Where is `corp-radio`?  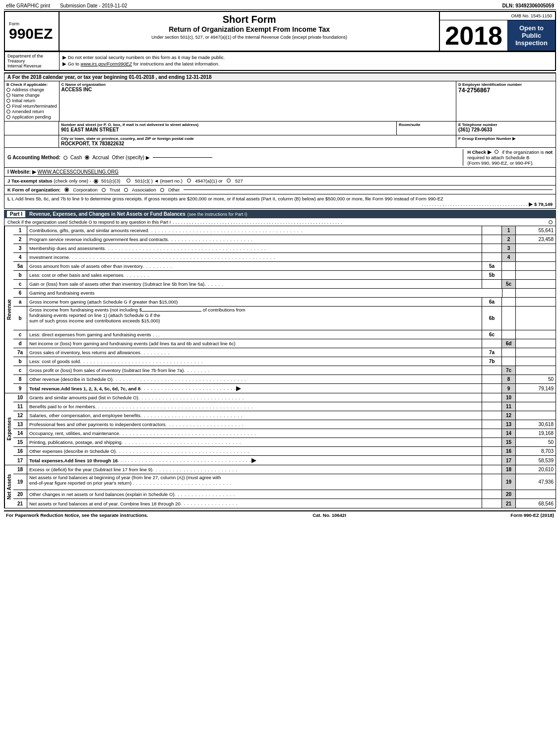
corp-radio is located at coordinates (66, 189).